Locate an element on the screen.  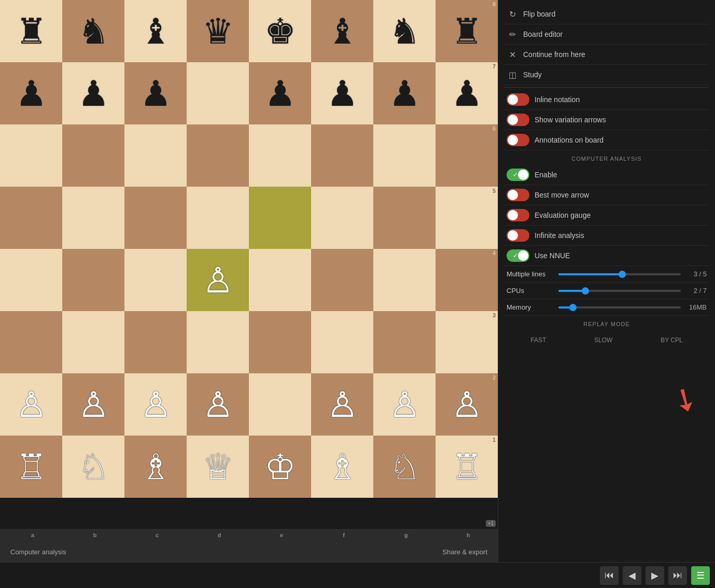
share-export-label: Share & export is located at coordinates (465, 552).